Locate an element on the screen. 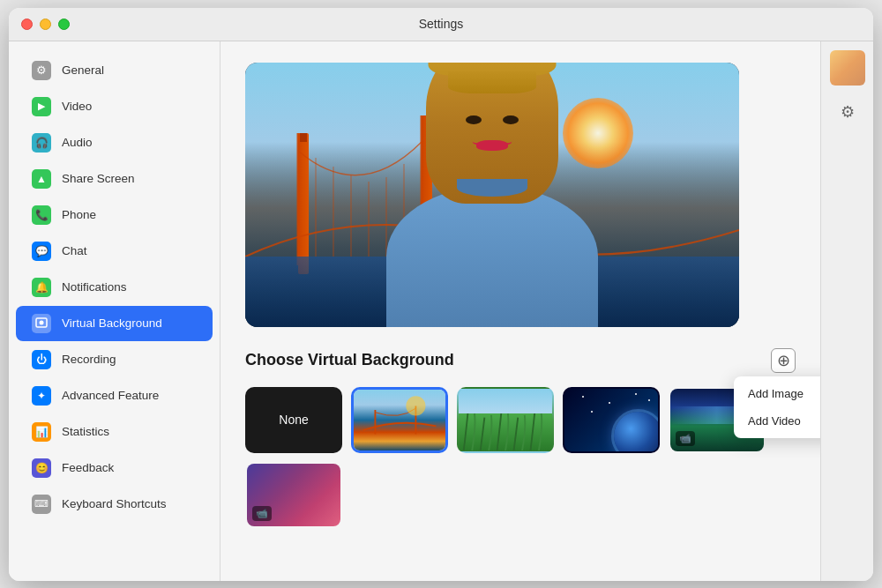 The width and height of the screenshot is (882, 588). video-icon: ▶ is located at coordinates (41, 107).